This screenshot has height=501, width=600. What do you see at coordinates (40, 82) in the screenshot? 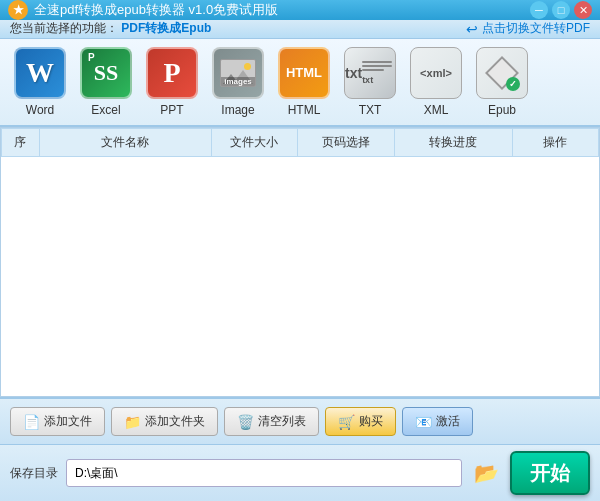
I see `word-type-button: Word` at bounding box center [40, 82].